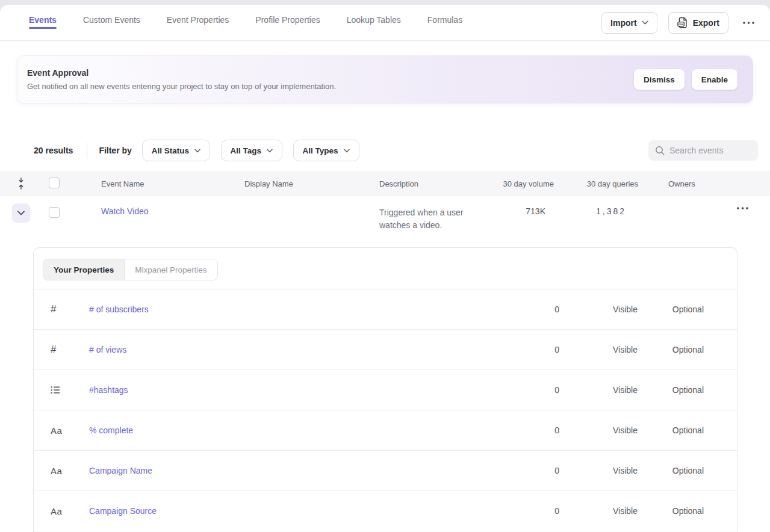 The width and height of the screenshot is (770, 532). What do you see at coordinates (198, 23) in the screenshot?
I see `nav-tab: Event Properties` at bounding box center [198, 23].